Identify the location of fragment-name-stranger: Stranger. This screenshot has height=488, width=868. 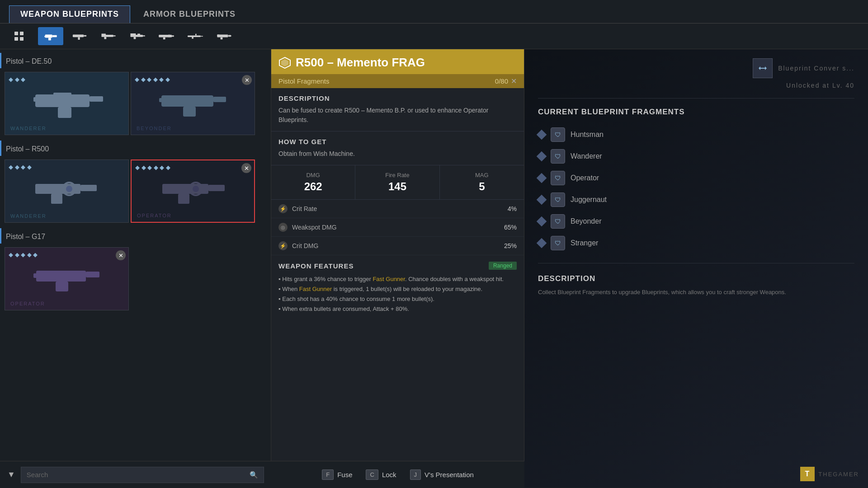
(584, 243).